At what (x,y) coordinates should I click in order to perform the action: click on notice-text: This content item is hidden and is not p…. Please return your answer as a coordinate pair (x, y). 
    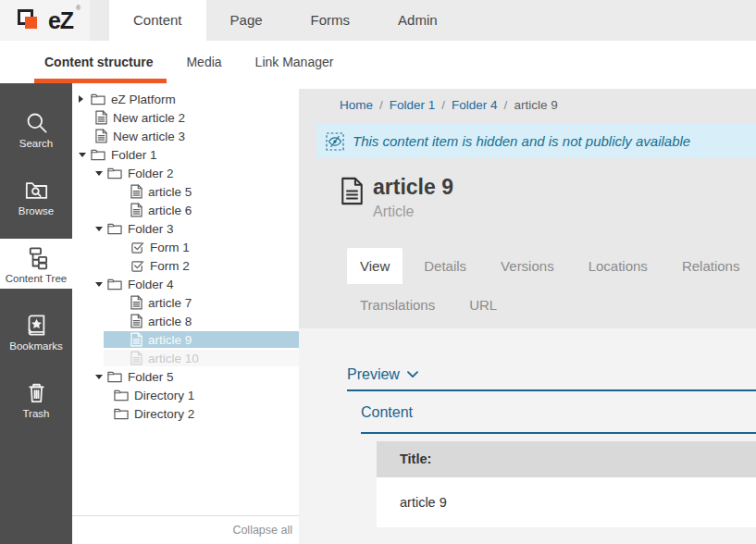
    Looking at the image, I should click on (522, 141).